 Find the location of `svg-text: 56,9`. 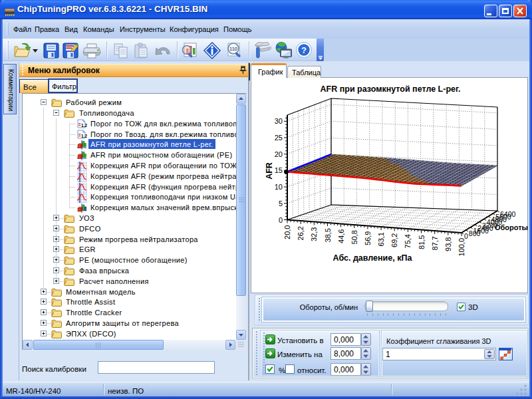

svg-text: 56,9 is located at coordinates (368, 238).